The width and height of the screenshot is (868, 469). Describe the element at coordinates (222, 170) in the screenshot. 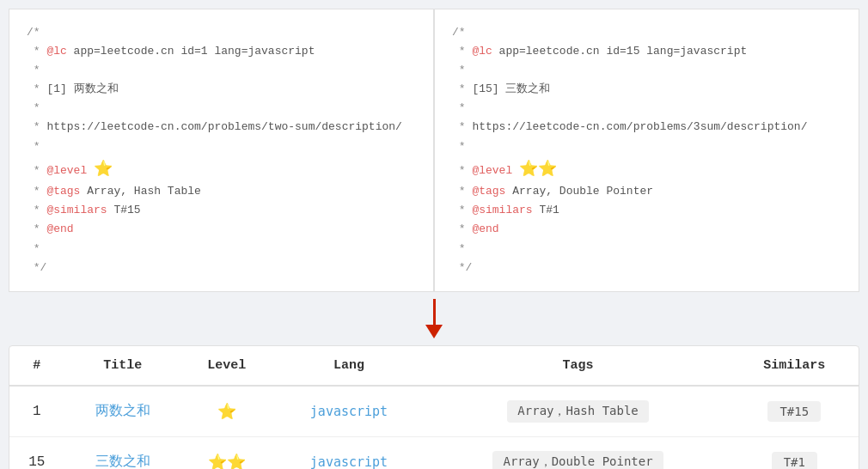

I see `code-line: * @level ⭐` at that location.